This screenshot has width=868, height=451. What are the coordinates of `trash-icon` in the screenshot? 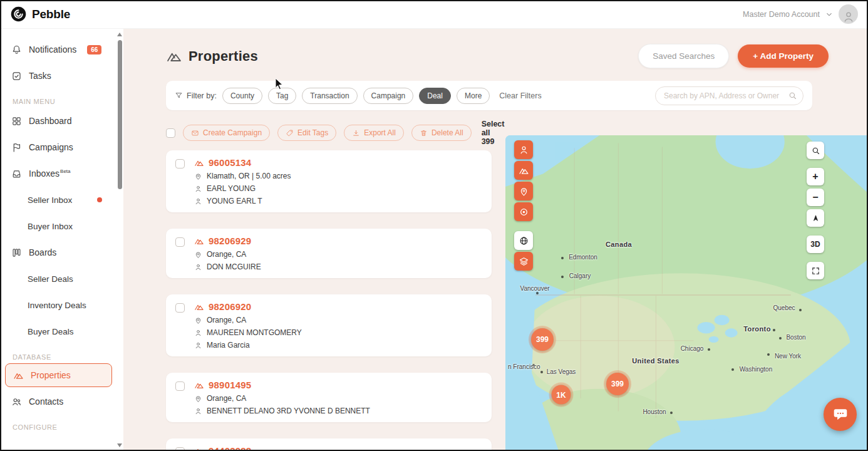 It's located at (423, 133).